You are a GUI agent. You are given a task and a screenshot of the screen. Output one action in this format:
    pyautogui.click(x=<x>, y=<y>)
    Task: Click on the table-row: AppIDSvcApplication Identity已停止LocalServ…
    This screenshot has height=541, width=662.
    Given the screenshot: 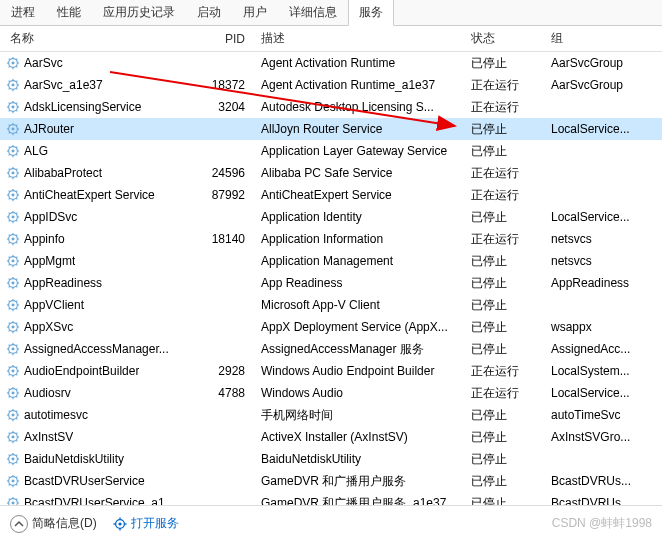 What is the action you would take?
    pyautogui.click(x=331, y=217)
    